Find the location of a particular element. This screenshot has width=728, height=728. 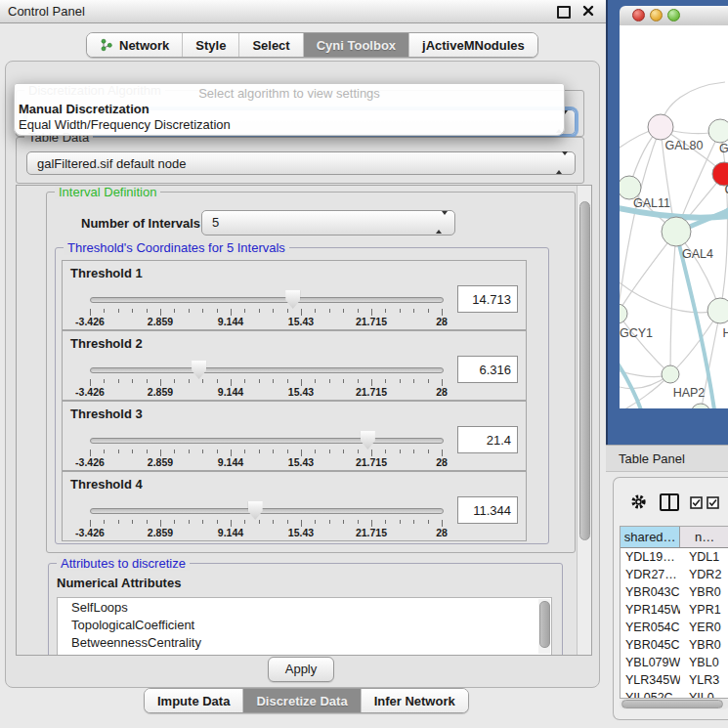

attribute-item-selfloops: SelfLoops is located at coordinates (305, 607).